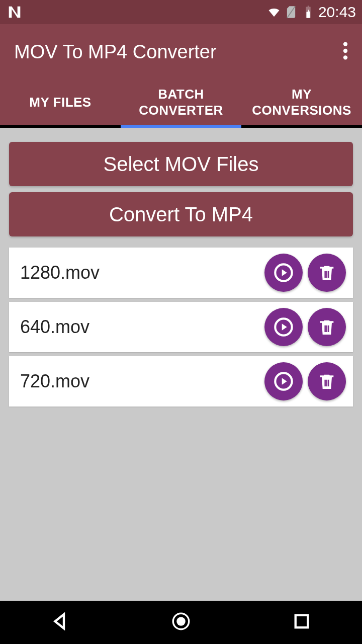  I want to click on file-row: 640.mov, so click(181, 327).